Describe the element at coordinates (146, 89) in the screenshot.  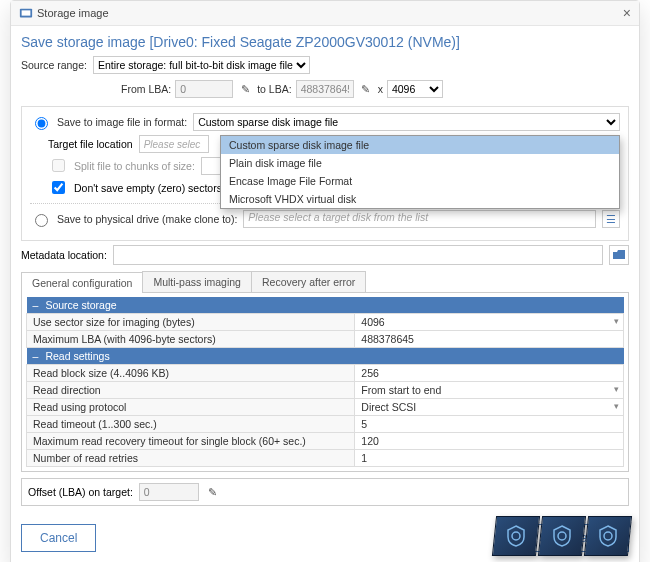
I see `from-lba-label: From LBA:` at that location.